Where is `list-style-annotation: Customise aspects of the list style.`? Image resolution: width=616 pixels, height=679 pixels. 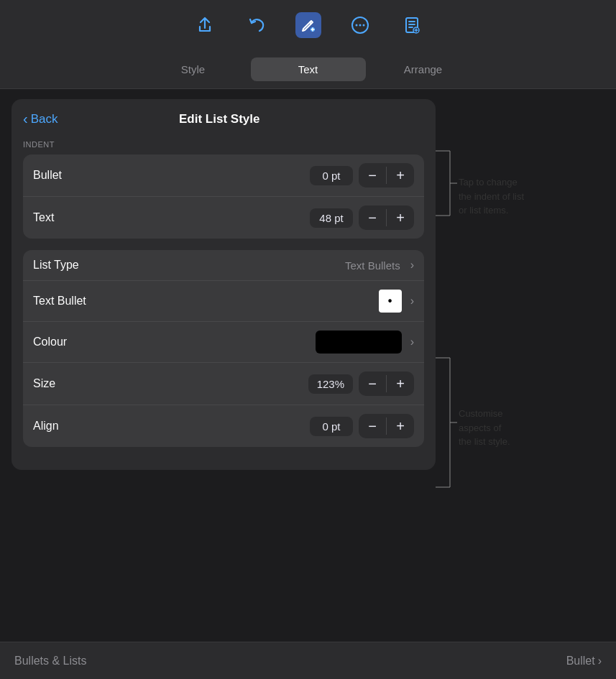 list-style-annotation: Customise aspects of the list style. is located at coordinates (446, 424).